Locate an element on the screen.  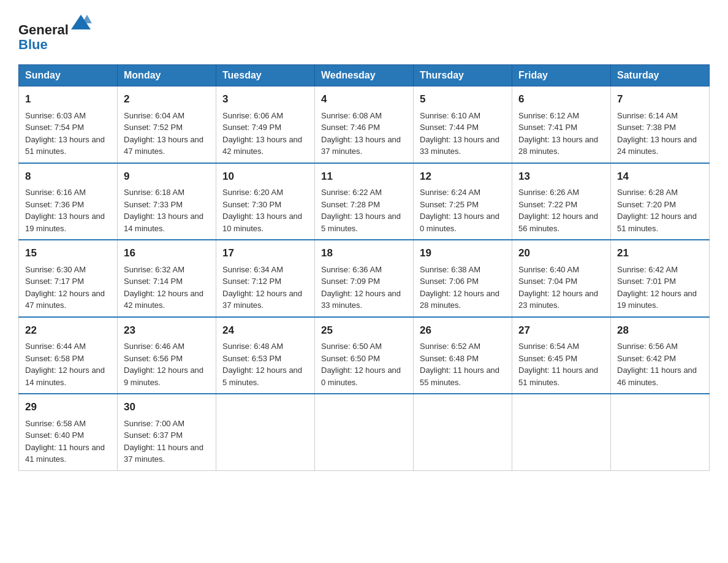
day-number: 5 is located at coordinates (463, 99).